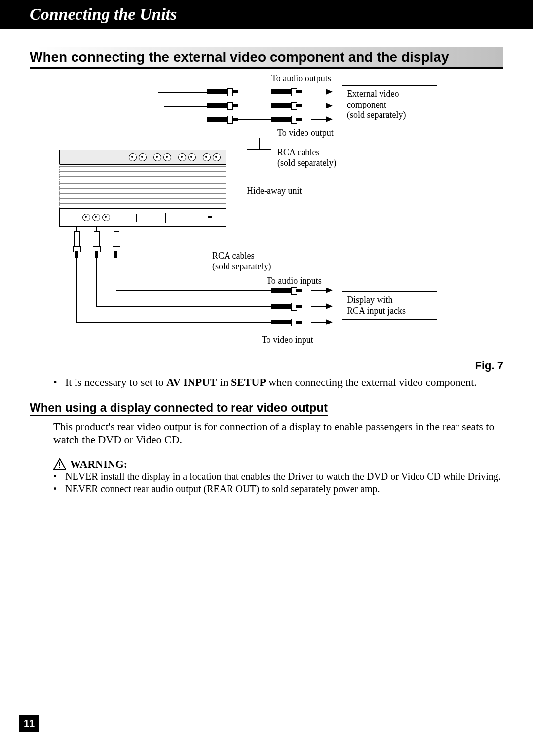  Describe the element at coordinates (266, 58) in the screenshot. I see `section-heading-1: When connecting the external video compo…` at that location.